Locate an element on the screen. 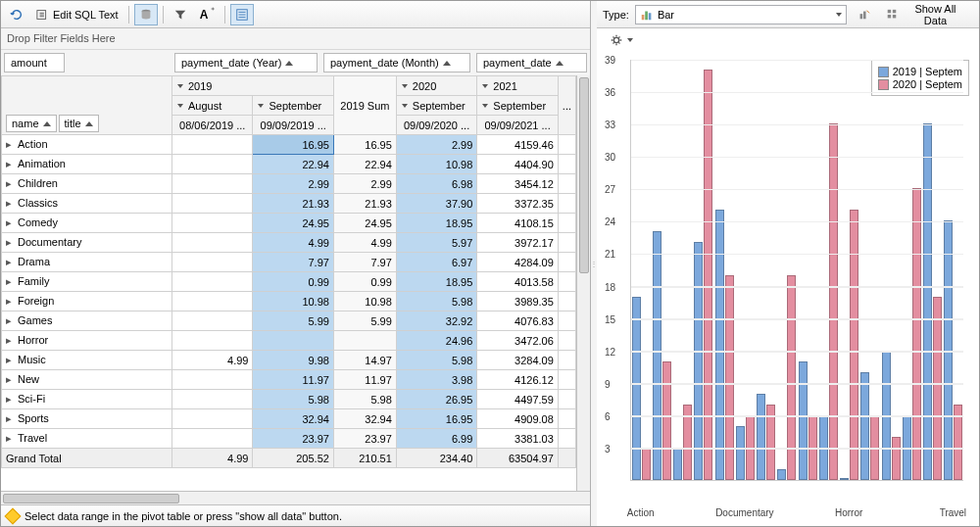 The image size is (980, 527). filter-button is located at coordinates (180, 15).